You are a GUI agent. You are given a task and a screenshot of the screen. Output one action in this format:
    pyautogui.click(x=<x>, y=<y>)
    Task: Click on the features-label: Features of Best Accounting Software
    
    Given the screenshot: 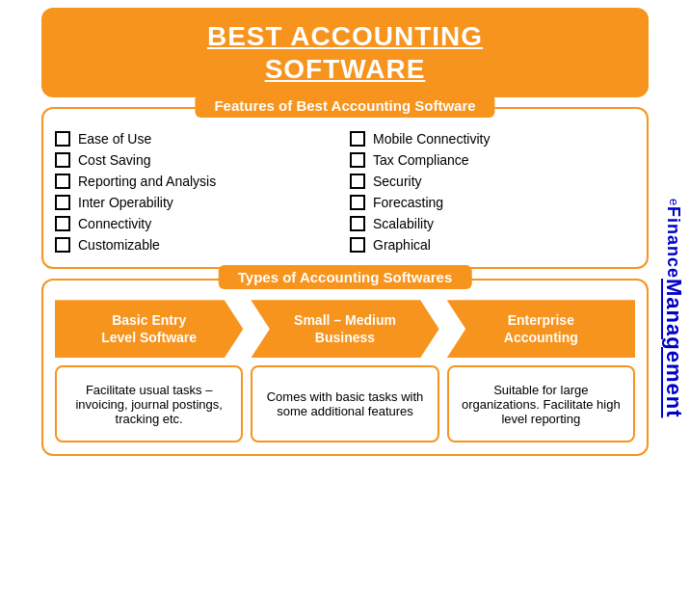 What is the action you would take?
    pyautogui.click(x=345, y=106)
    